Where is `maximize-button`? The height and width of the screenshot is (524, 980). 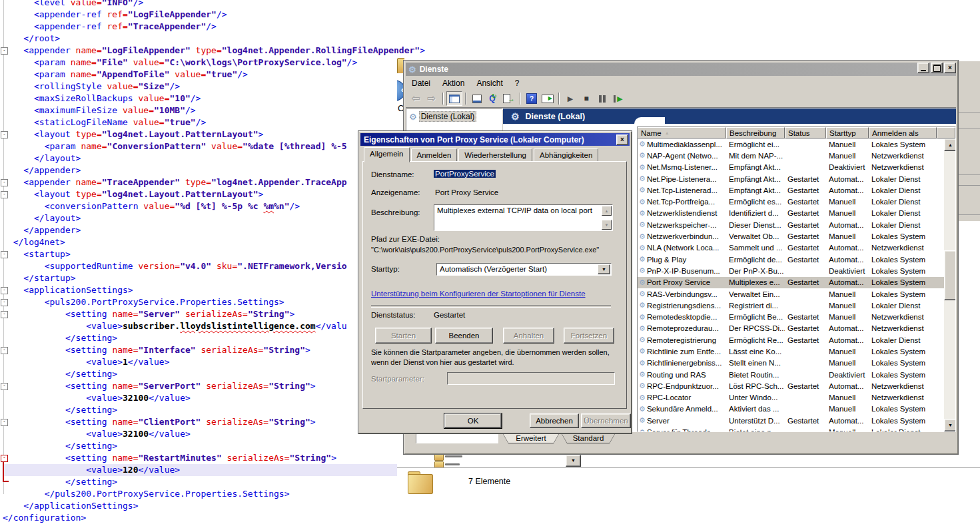
maximize-button is located at coordinates (937, 68).